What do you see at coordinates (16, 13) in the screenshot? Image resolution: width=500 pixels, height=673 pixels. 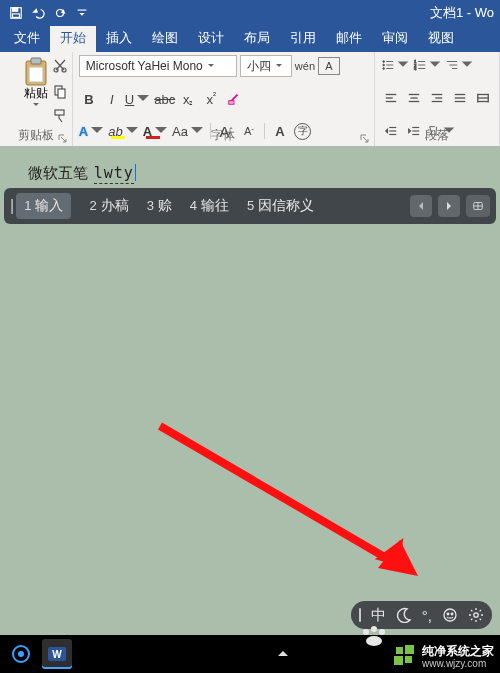 I see `qat-save-icon` at bounding box center [16, 13].